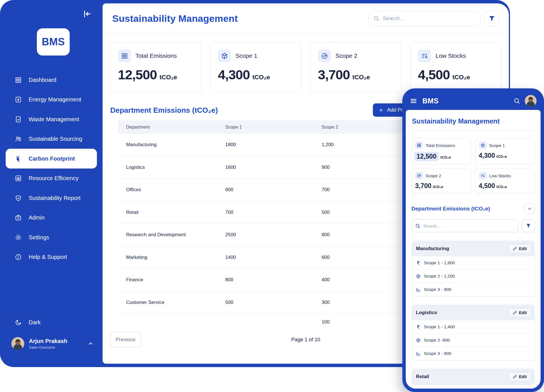 This screenshot has height=392, width=544. What do you see at coordinates (381, 110) in the screenshot?
I see `plus-icon` at bounding box center [381, 110].